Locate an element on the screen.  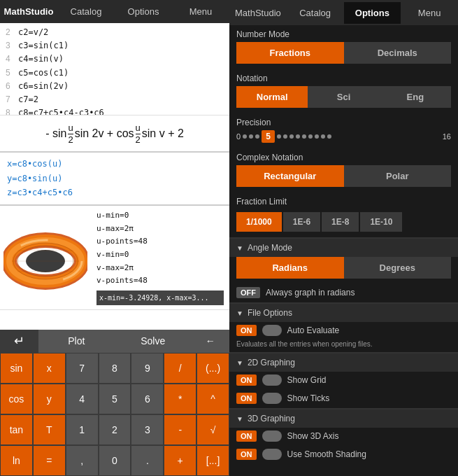
torus-display is located at coordinates (45, 258).